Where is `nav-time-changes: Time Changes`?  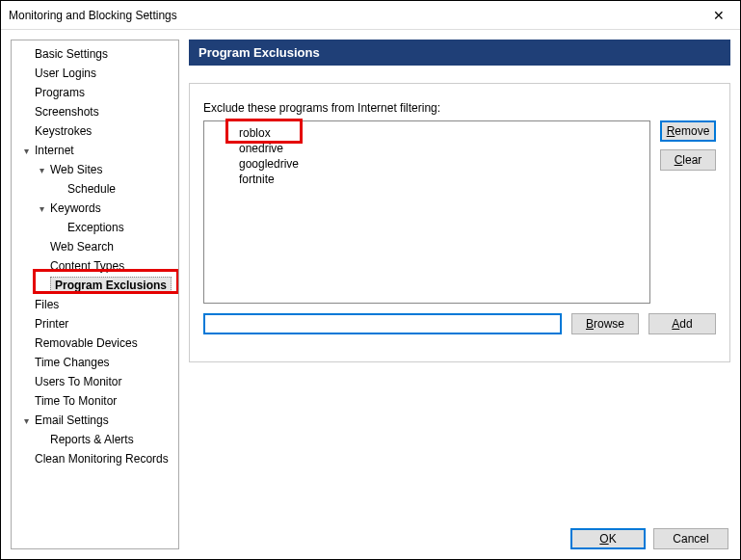 nav-time-changes: Time Changes is located at coordinates (94, 362).